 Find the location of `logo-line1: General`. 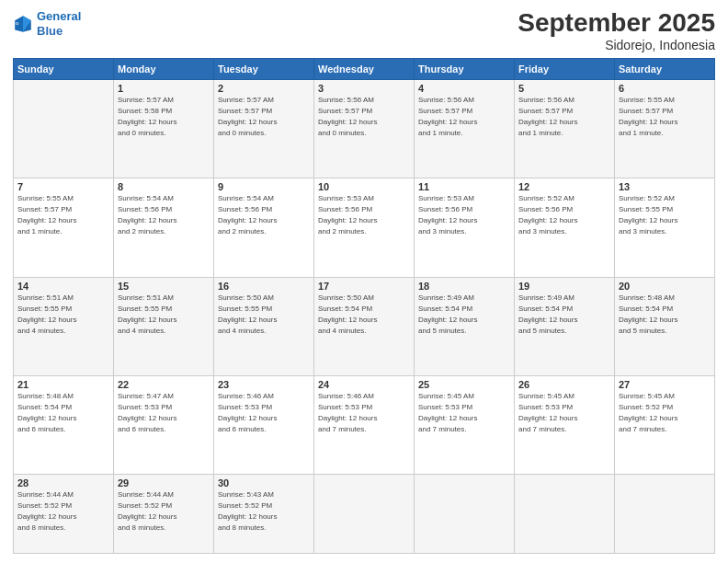

logo-line1: General is located at coordinates (59, 17).